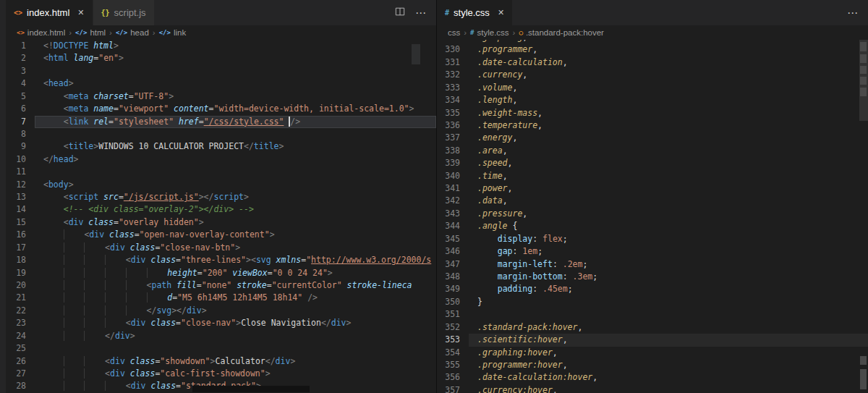  Describe the element at coordinates (472, 33) in the screenshot. I see `css-symbol-icon: #` at that location.